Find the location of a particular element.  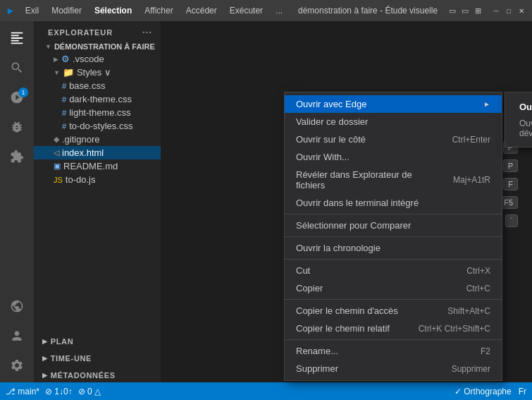

reveal-shortcut: Maj+A1tR is located at coordinates (472, 180).